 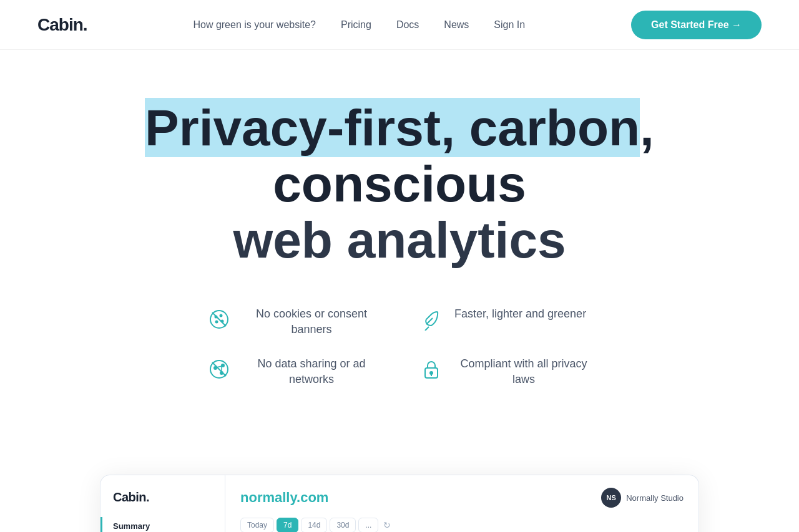 I want to click on no-sharing-icon, so click(x=219, y=369).